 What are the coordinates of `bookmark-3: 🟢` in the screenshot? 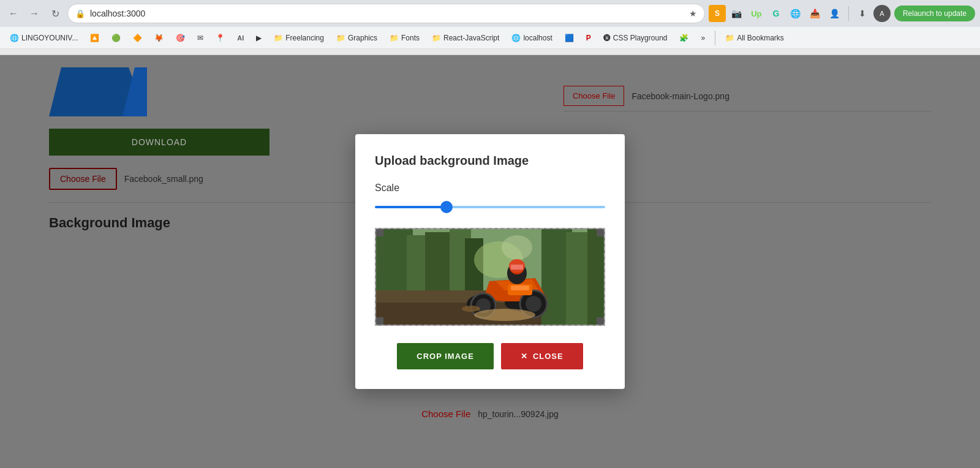 It's located at (116, 38).